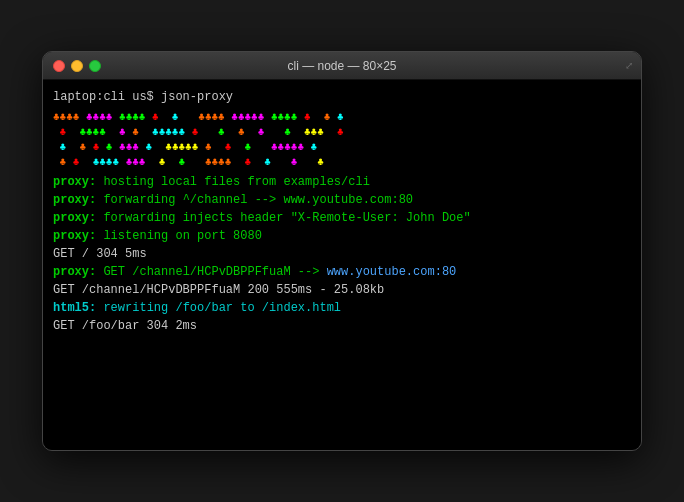 This screenshot has height=502, width=684. Describe the element at coordinates (74, 218) in the screenshot. I see `proxy-label-3: proxy:` at that location.